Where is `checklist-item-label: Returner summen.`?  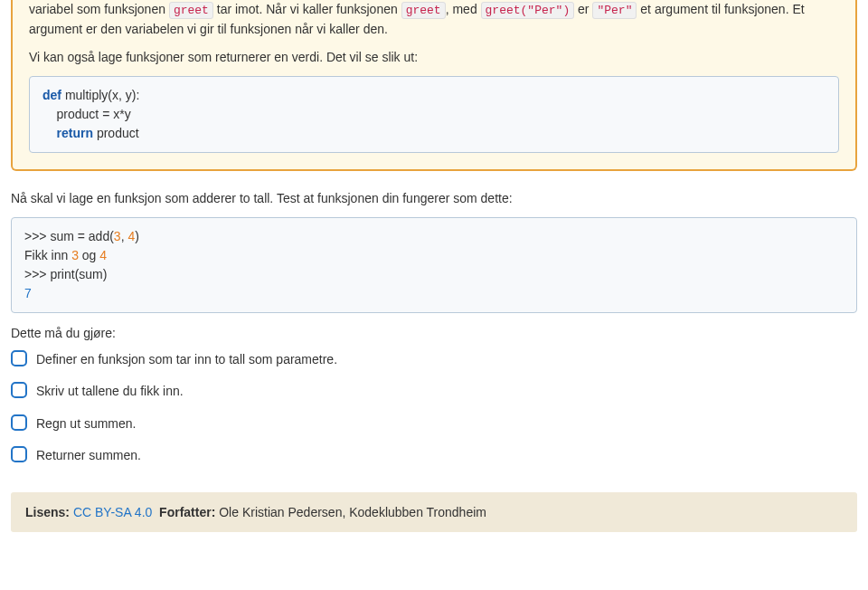 checklist-item-label: Returner summen. is located at coordinates (89, 455).